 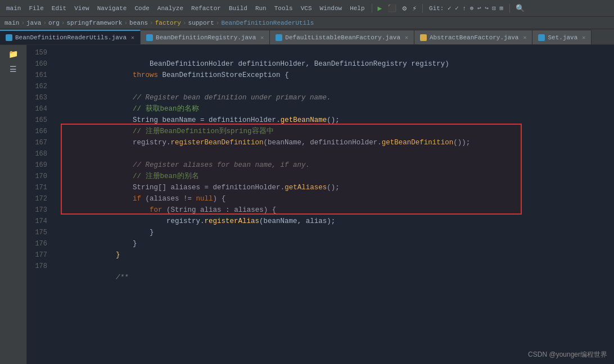 I want to click on breadcrumb: main › java › org › springframework › be…, so click(x=307, y=23).